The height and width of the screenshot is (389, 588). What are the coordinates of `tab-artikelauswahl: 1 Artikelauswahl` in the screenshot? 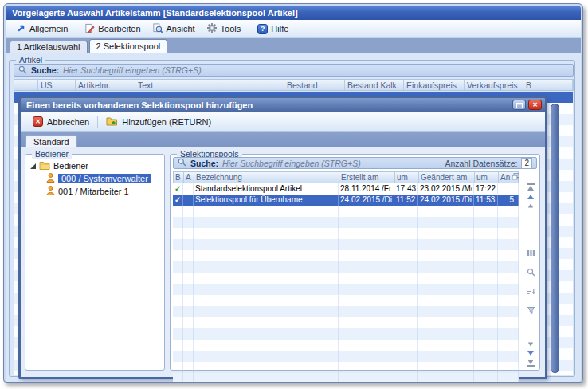 It's located at (49, 46).